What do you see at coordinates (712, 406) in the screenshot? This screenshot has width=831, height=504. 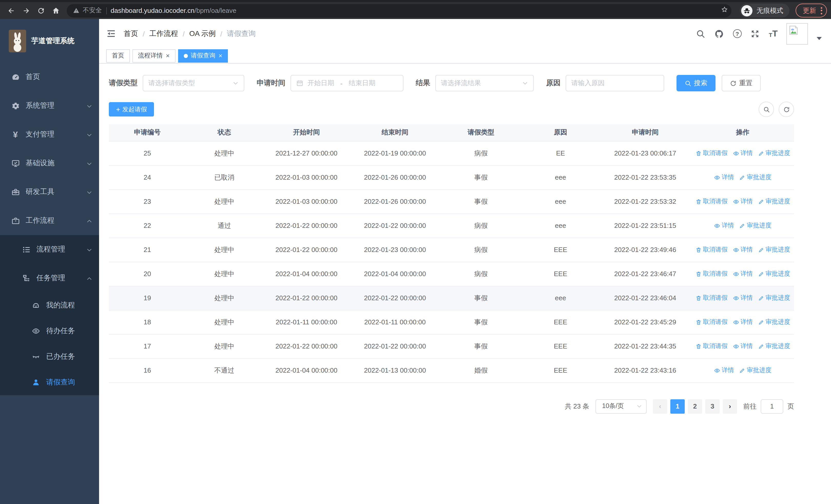 I see `page-button-3: 3` at bounding box center [712, 406].